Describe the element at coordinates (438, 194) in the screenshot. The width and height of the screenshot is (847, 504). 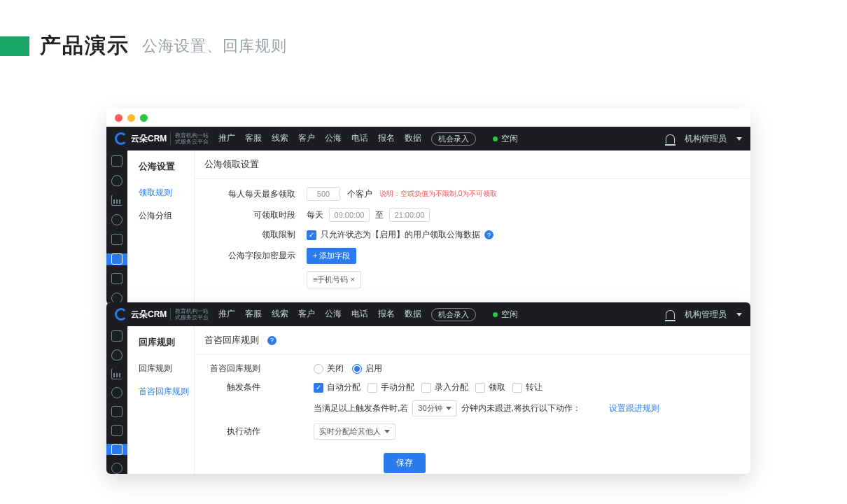
I see `hint-text: 说明：空或负值为不限制,0为不可领取` at that location.